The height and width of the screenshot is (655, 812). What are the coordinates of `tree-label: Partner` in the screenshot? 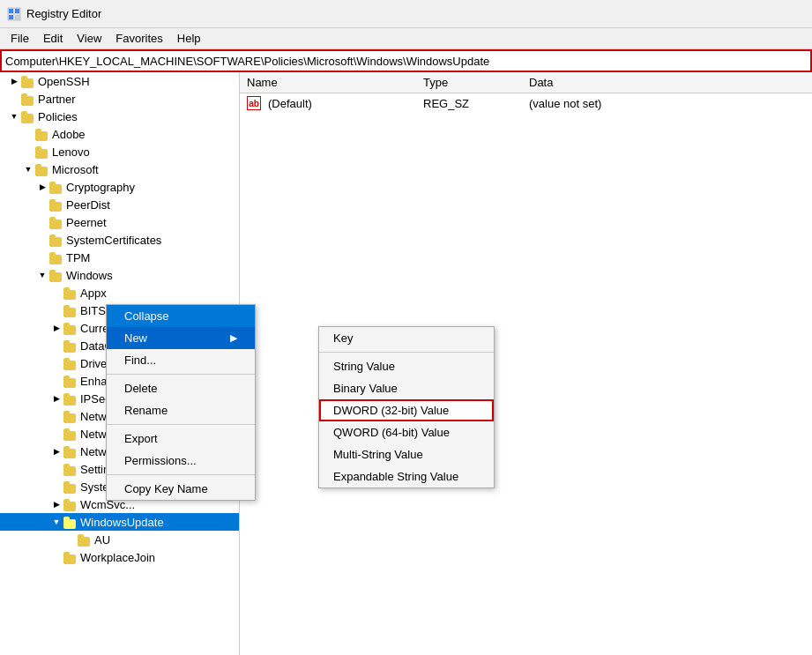 It's located at (56, 99).